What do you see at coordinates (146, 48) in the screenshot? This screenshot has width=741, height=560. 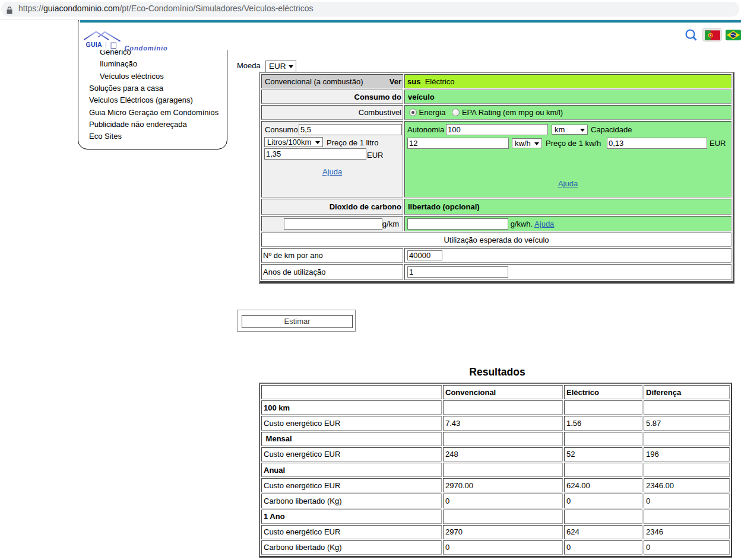 I see `svg-text: Condomínio` at bounding box center [146, 48].